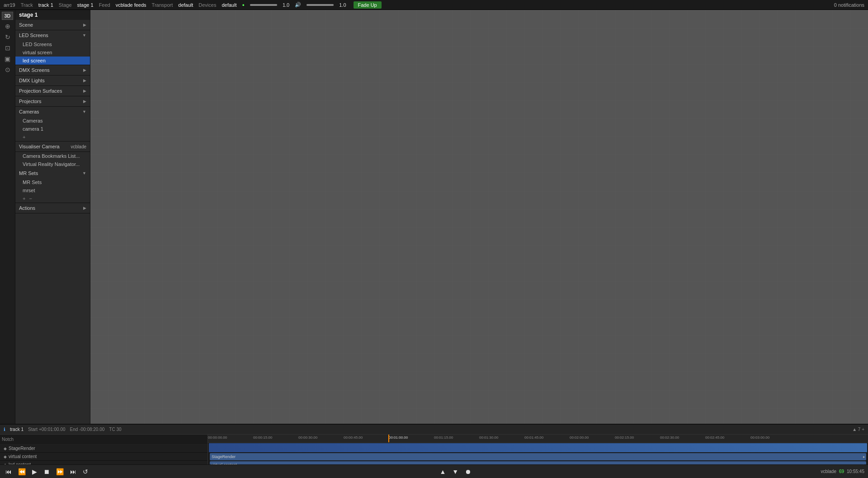  Describe the element at coordinates (207, 5) in the screenshot. I see `devices-label: Devices` at that location.